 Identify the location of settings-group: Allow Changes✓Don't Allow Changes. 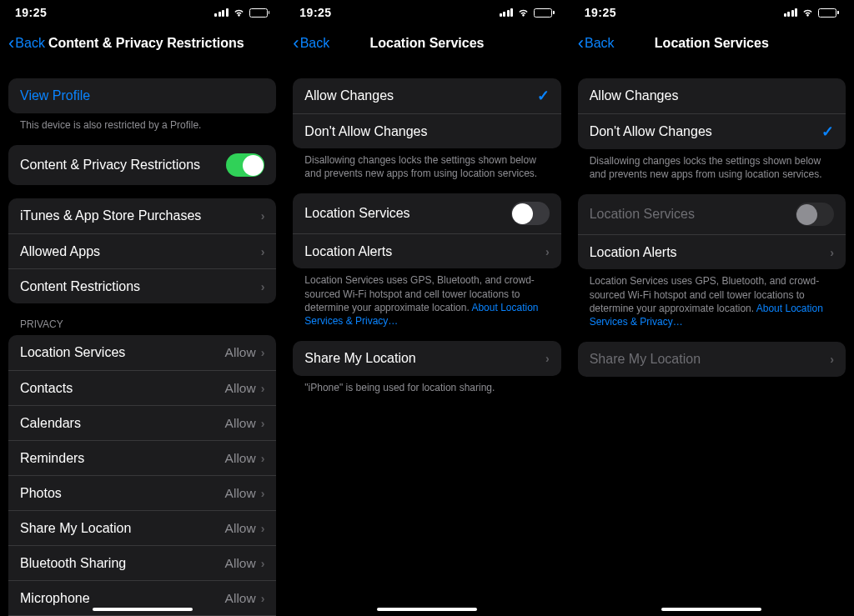
(427, 113).